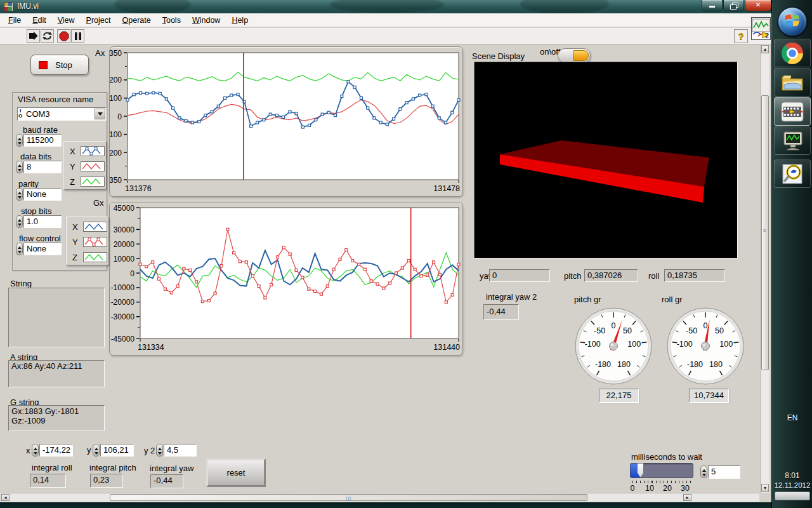  I want to click on abort-button, so click(63, 36).